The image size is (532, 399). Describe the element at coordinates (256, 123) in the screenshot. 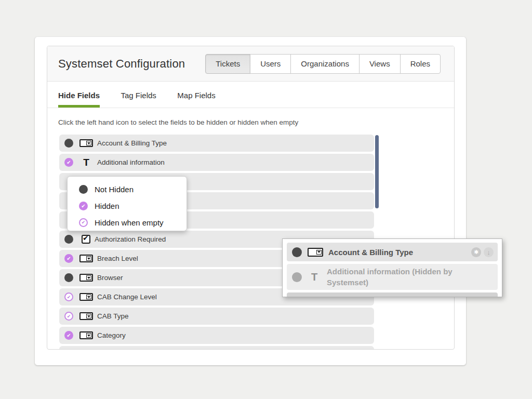

I see `instruction-text: Click the left hand icon to select the f…` at that location.